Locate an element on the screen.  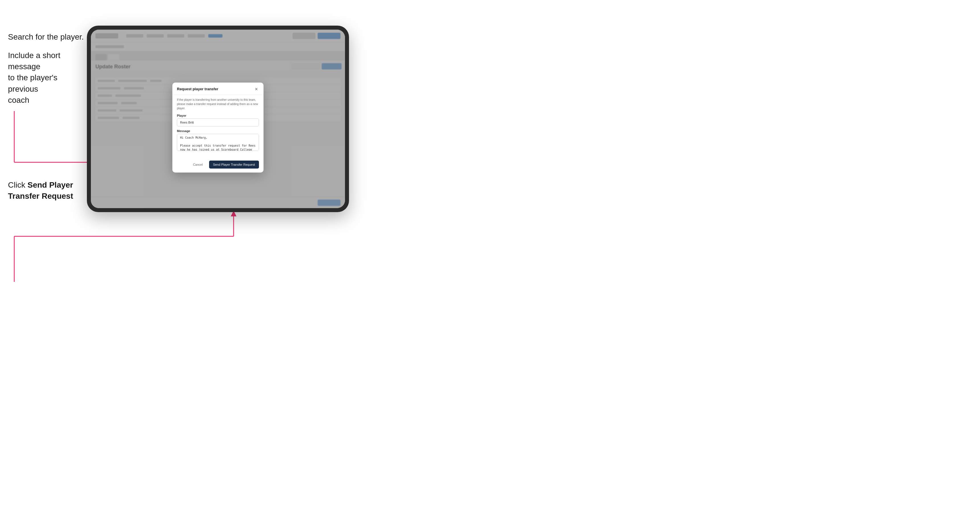
modal-footer: Cancel Send Player Transfer Request is located at coordinates (218, 165).